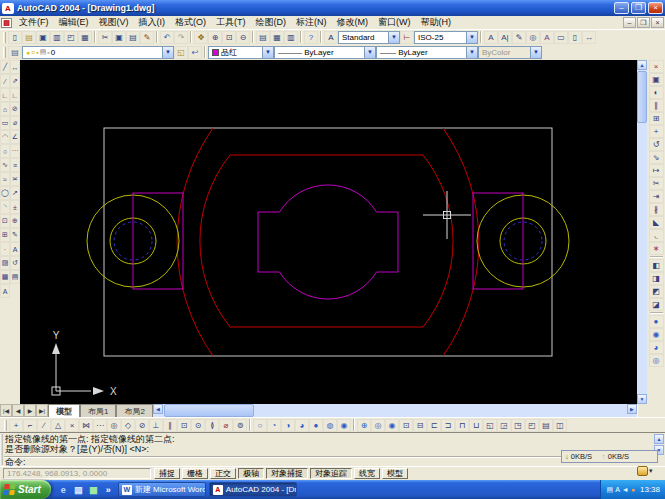  Describe the element at coordinates (108, 490) in the screenshot. I see `quick-launch-more-button: »` at that location.